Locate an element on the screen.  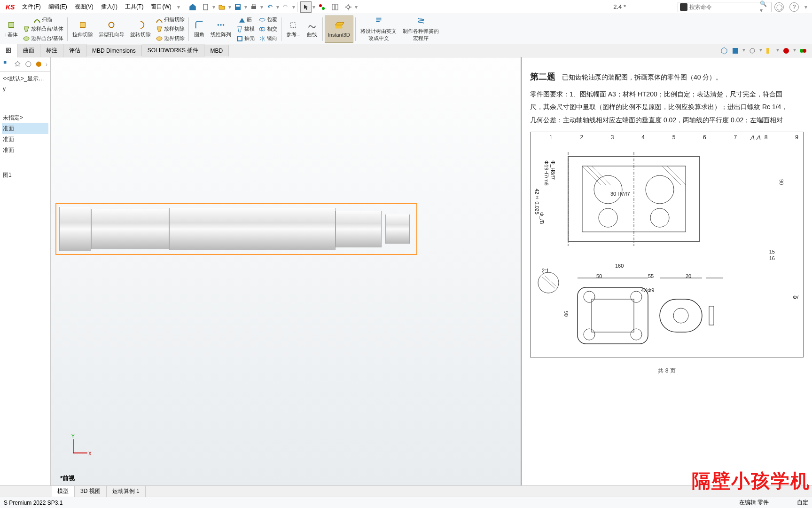
tree-plane-right: 准面 is located at coordinates (25, 151).